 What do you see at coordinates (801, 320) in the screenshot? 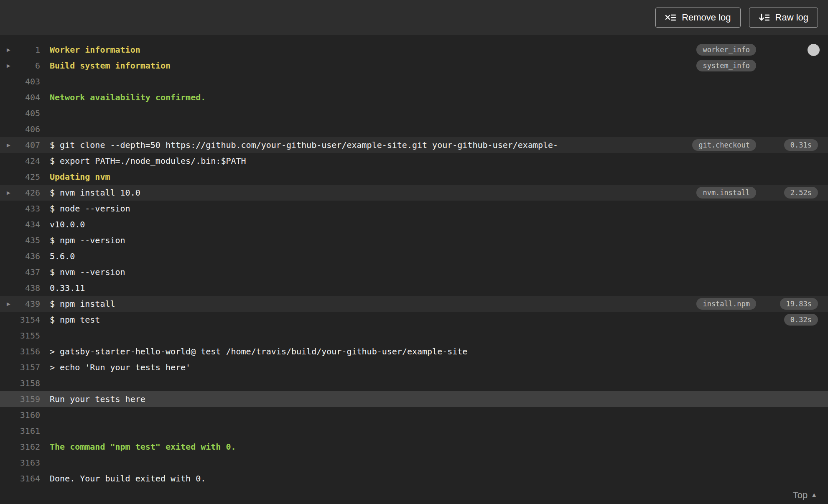
I see `duration-badge: 0.32s` at bounding box center [801, 320].